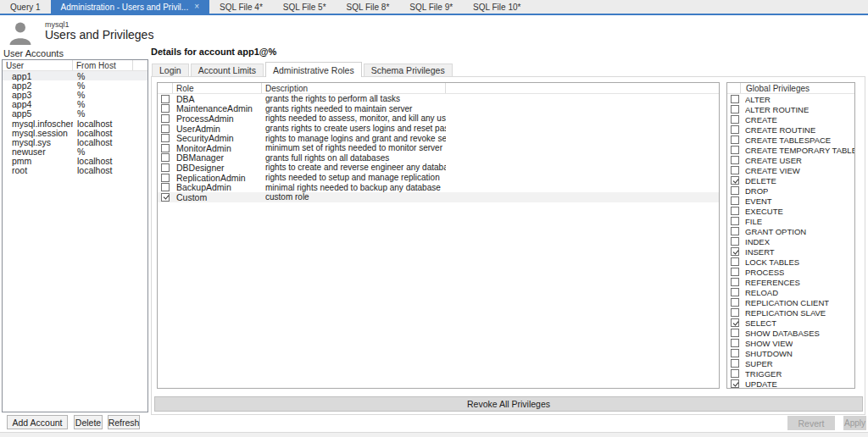 This screenshot has height=437, width=868. Describe the element at coordinates (217, 88) in the screenshot. I see `column-header-role: Role` at that location.